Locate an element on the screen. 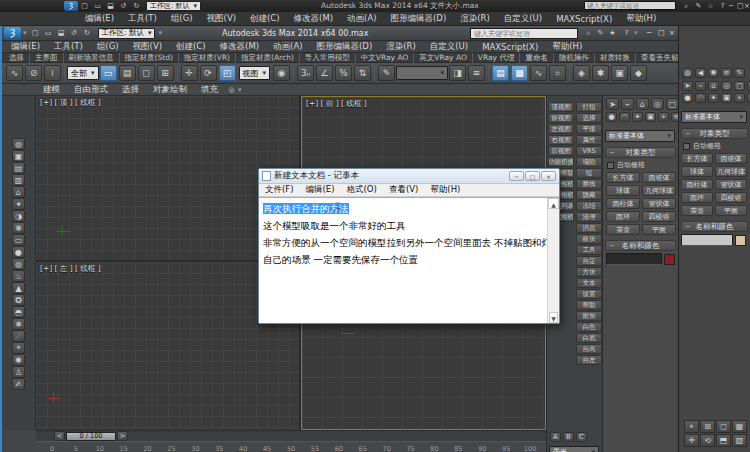 Image resolution: width=750 pixels, height=452 pixels. percent-snap-icon: % is located at coordinates (344, 73).